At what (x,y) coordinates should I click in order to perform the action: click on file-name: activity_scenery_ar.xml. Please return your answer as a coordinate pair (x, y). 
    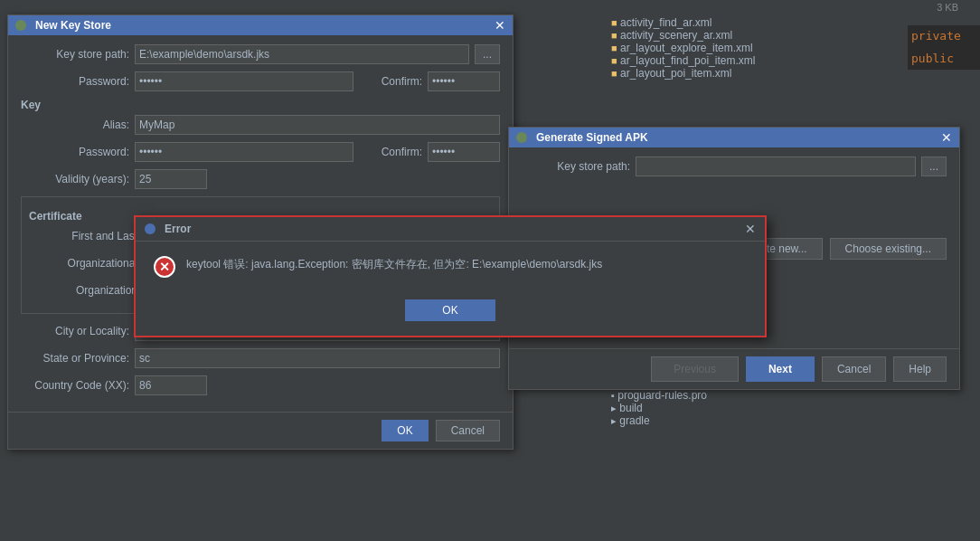
    Looking at the image, I should click on (676, 35).